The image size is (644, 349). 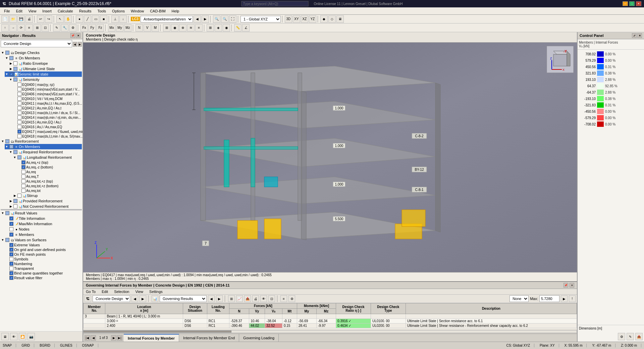 What do you see at coordinates (167, 28) in the screenshot?
I see `tb-filter1: ⊞` at bounding box center [167, 28].